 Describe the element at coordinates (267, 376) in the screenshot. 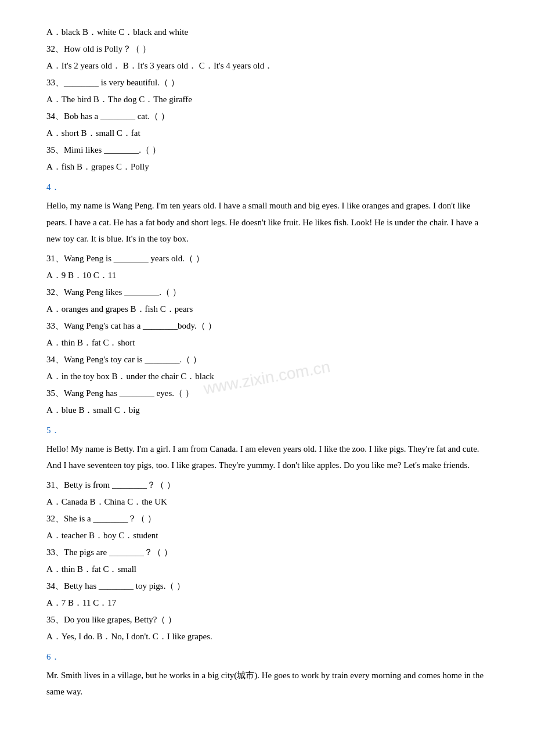

I see `options-line: A．in the toy box B．under the chair C．bla…` at that location.